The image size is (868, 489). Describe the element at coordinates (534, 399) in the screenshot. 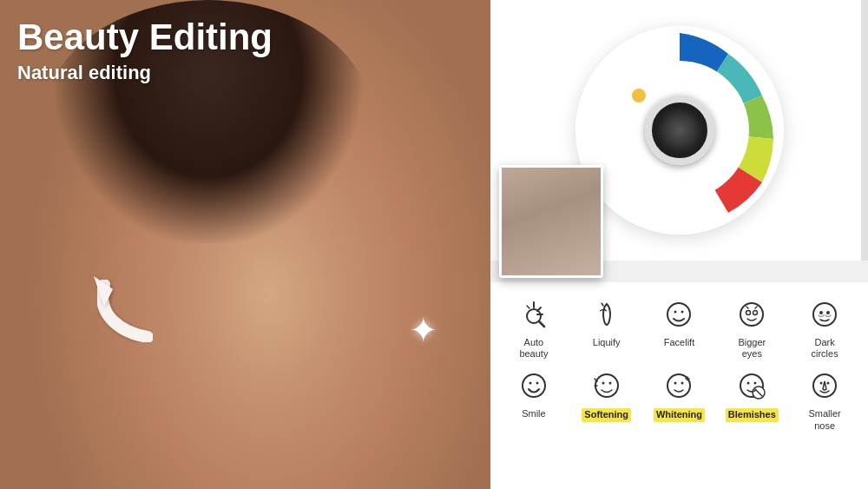

I see `tool-smile: Smile` at that location.